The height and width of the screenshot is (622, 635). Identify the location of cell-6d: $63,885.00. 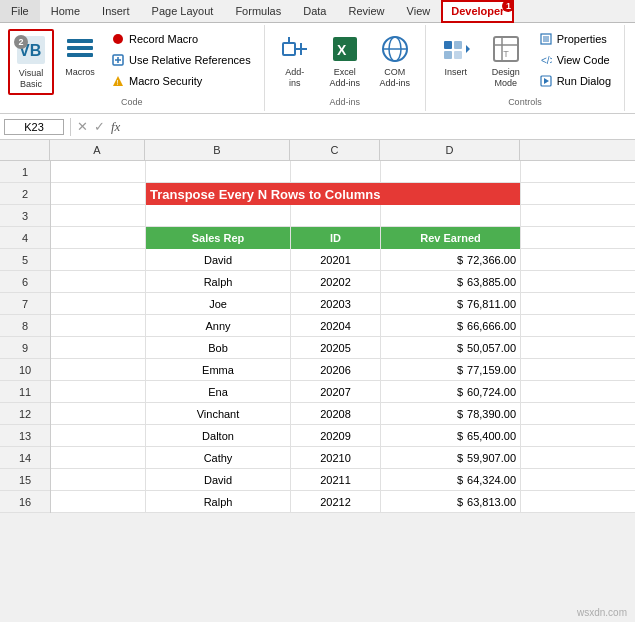
(451, 282).